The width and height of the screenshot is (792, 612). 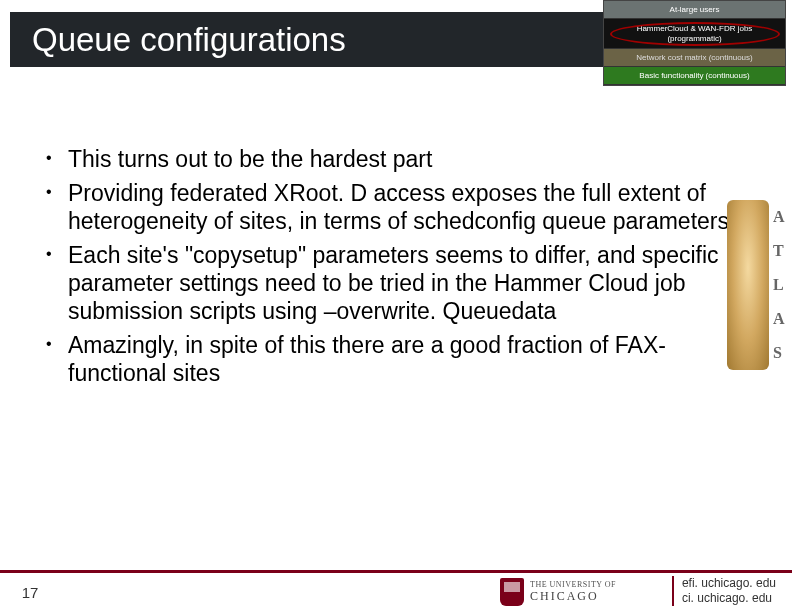 I want to click on title-bar: Queue configurations, so click(x=306, y=40).